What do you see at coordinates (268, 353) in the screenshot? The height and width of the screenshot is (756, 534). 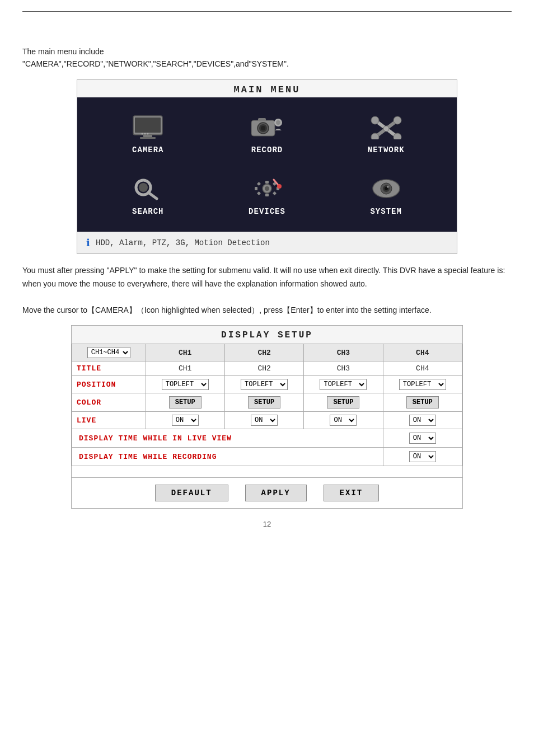 I see `table-header-row: CH1~CH4 CH1 CH2 CH3 CH4 CH1 CH2 CH3 CH4` at bounding box center [268, 353].